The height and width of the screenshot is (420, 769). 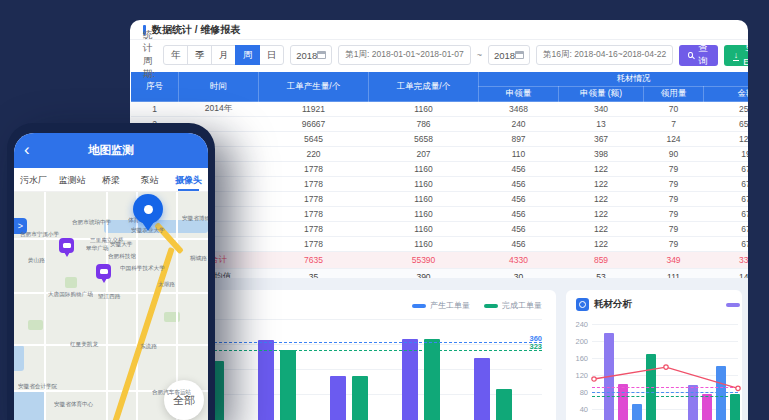 What do you see at coordinates (509, 55) in the screenshot?
I see `year-to-select: 2018` at bounding box center [509, 55].